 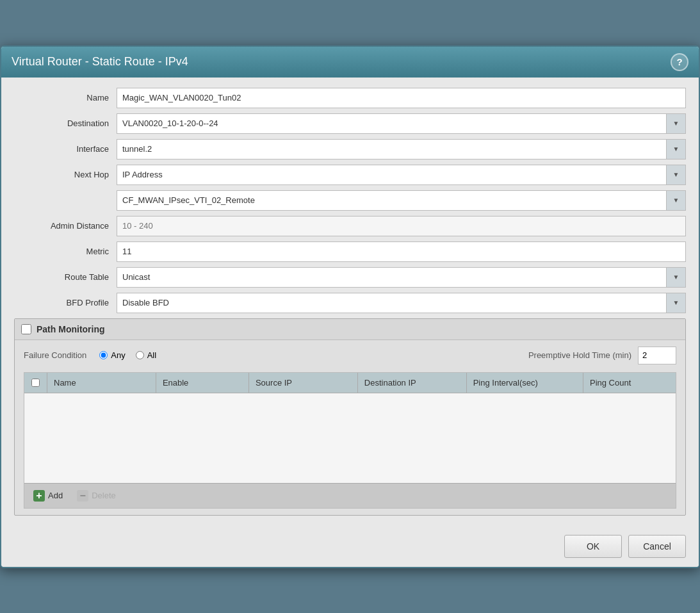 What do you see at coordinates (676, 175) in the screenshot?
I see `next-hop-dropdown` at bounding box center [676, 175].